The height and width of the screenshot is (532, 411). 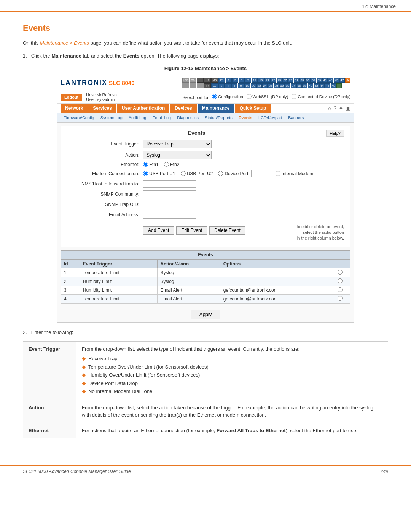 I want to click on port-21: 21, so click(x=268, y=80).